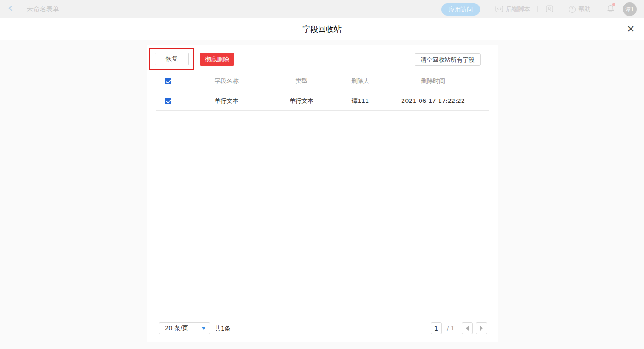 This screenshot has width=644, height=349. Describe the element at coordinates (301, 81) in the screenshot. I see `header-type: 类型` at that location.